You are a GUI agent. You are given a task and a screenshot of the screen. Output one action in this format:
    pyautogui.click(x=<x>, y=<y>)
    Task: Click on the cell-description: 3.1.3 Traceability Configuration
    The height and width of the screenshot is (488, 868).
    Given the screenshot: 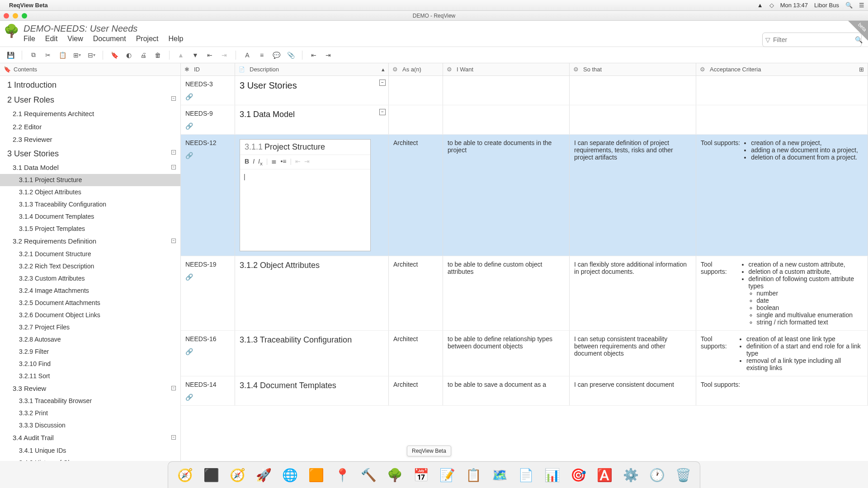 What is the action you would take?
    pyautogui.click(x=312, y=353)
    